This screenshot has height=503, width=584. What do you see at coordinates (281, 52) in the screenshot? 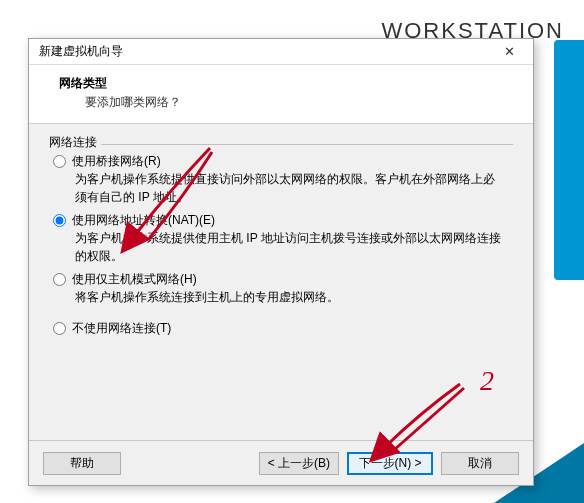
I see `titlebar: 新建虚拟机向导 ✕` at bounding box center [281, 52].